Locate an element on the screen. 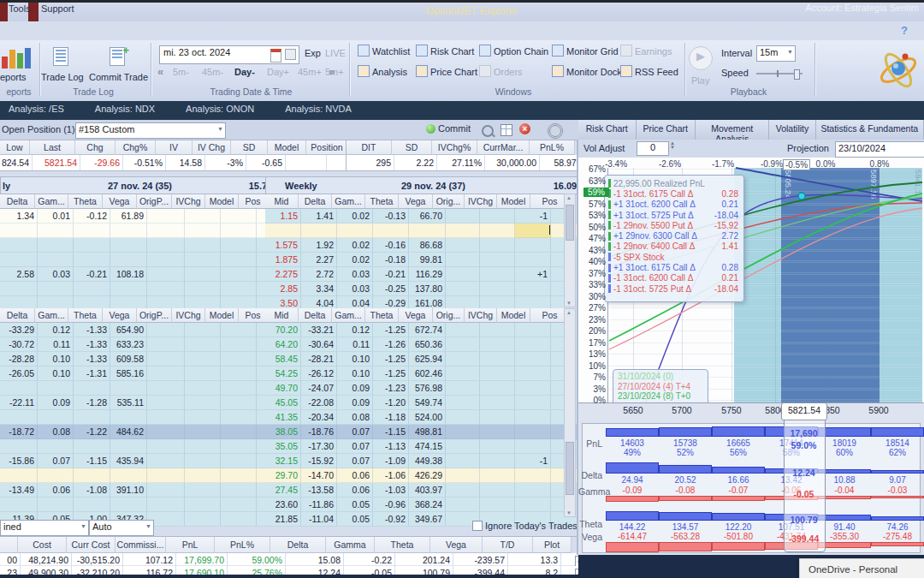  chain-row: 29.70-14.700.06-1.06426.29 is located at coordinates (429, 476).